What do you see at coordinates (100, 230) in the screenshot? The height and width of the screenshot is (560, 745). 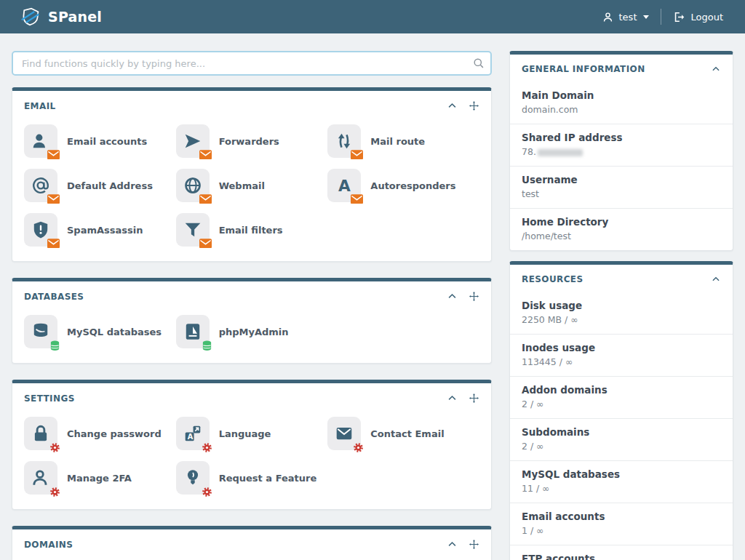 I see `feature-spamassassin: SpamAssassin` at bounding box center [100, 230].